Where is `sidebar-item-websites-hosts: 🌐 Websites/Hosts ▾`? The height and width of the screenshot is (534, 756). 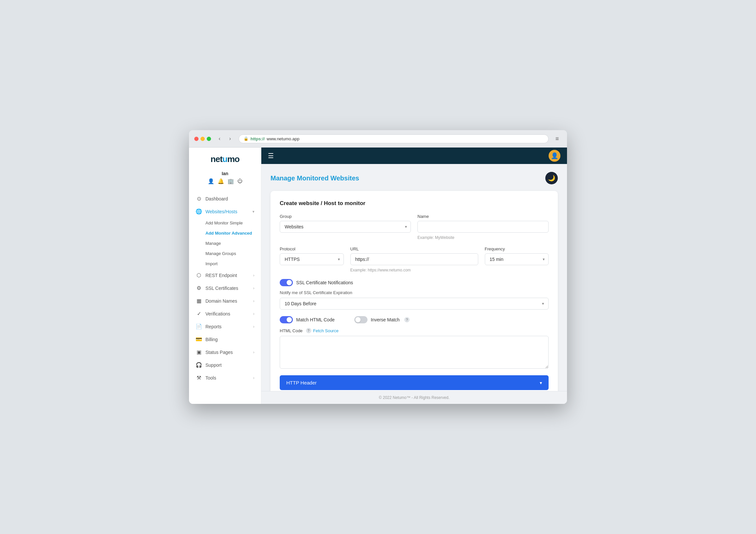
sidebar-item-websites-hosts: 🌐 Websites/Hosts ▾ is located at coordinates (225, 211).